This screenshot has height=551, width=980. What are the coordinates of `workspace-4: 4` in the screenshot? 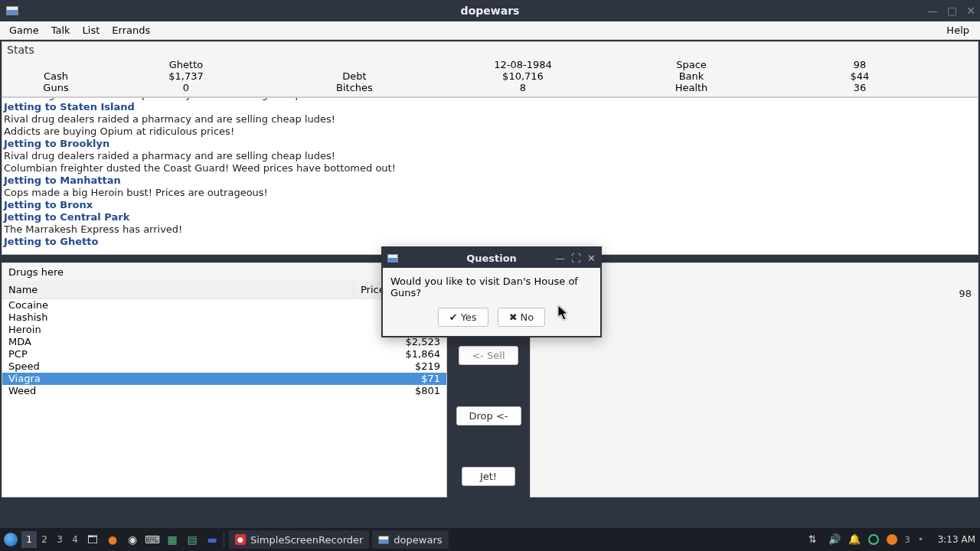 It's located at (75, 540).